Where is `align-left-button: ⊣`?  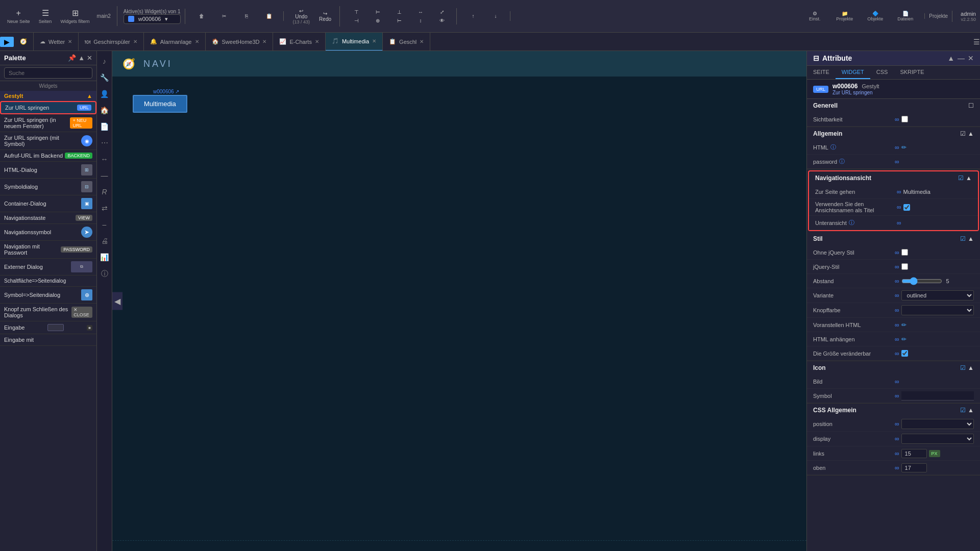 align-left-button: ⊣ is located at coordinates (356, 20).